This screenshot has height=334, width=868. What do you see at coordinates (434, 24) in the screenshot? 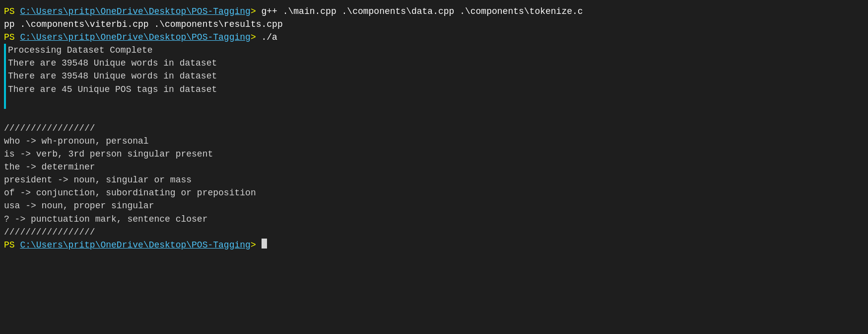
I see `command-line-1-wrap: pp .\components\viterbi.cpp .\components…` at bounding box center [434, 24].